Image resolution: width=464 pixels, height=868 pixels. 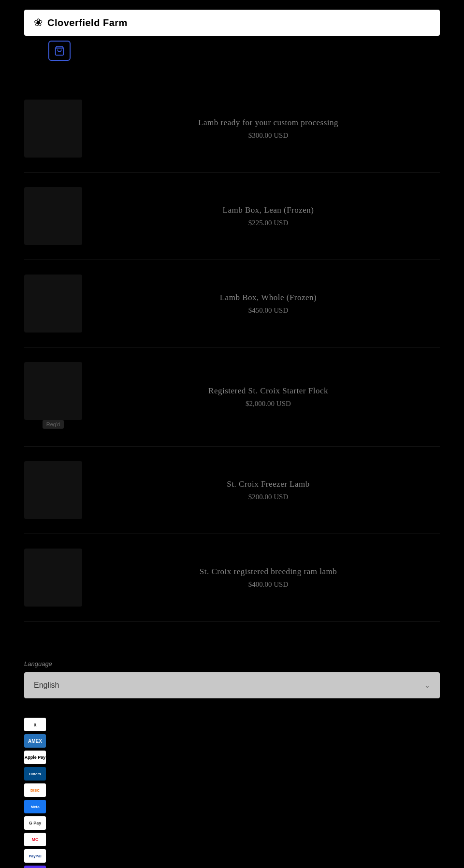 What do you see at coordinates (268, 123) in the screenshot?
I see `product-name: Lamb ready for your custom processing` at bounding box center [268, 123].